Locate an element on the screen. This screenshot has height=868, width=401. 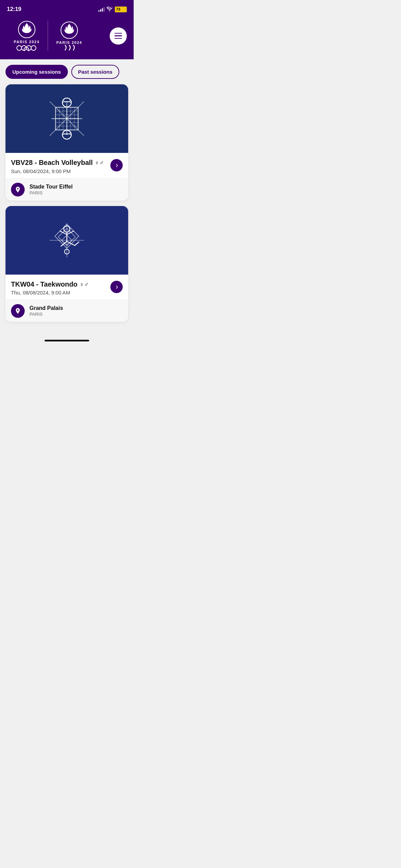
card-venue-tkw04: Grand Palais PARIS is located at coordinates (67, 311).